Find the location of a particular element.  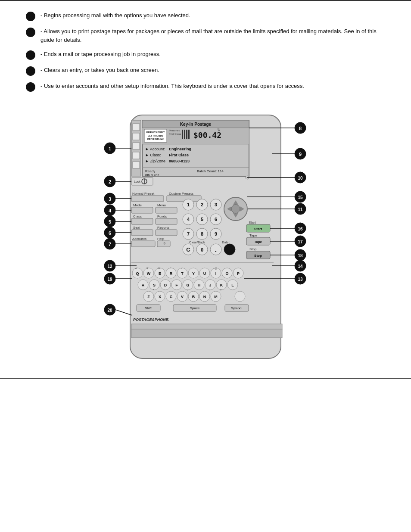

svg-text: Accounts is located at coordinates (140, 239).